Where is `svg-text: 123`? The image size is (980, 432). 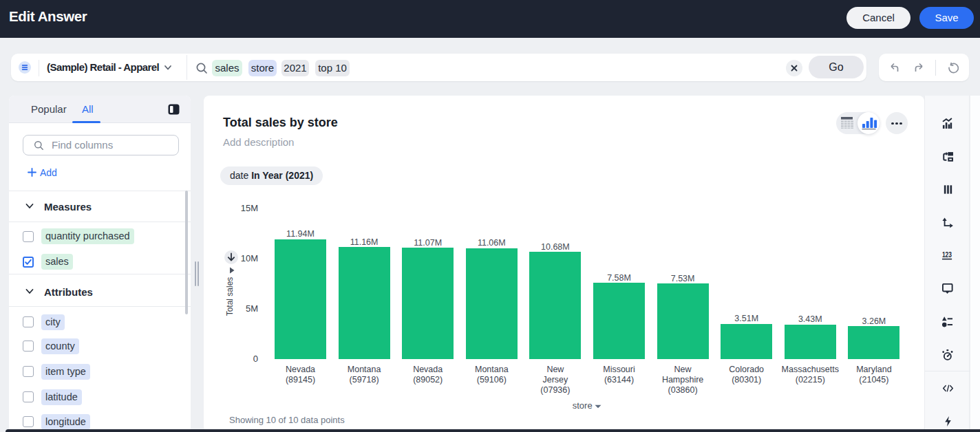
svg-text: 123 is located at coordinates (947, 255).